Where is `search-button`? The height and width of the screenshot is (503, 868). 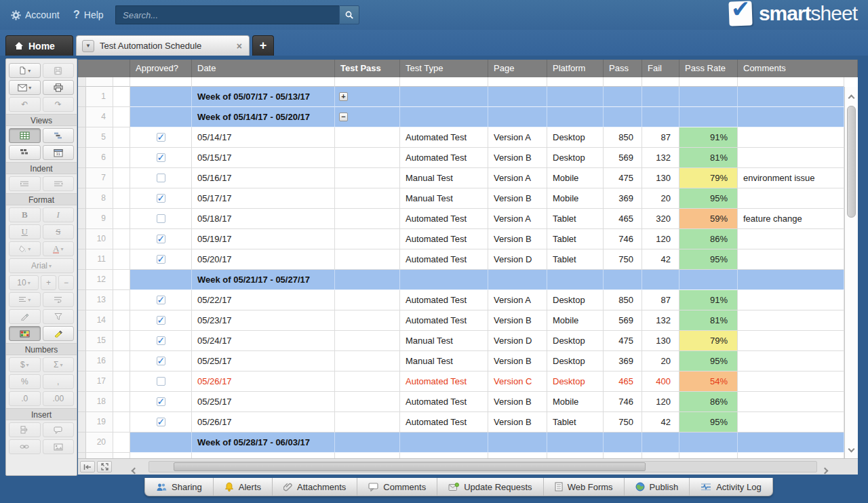
search-button is located at coordinates (349, 15).